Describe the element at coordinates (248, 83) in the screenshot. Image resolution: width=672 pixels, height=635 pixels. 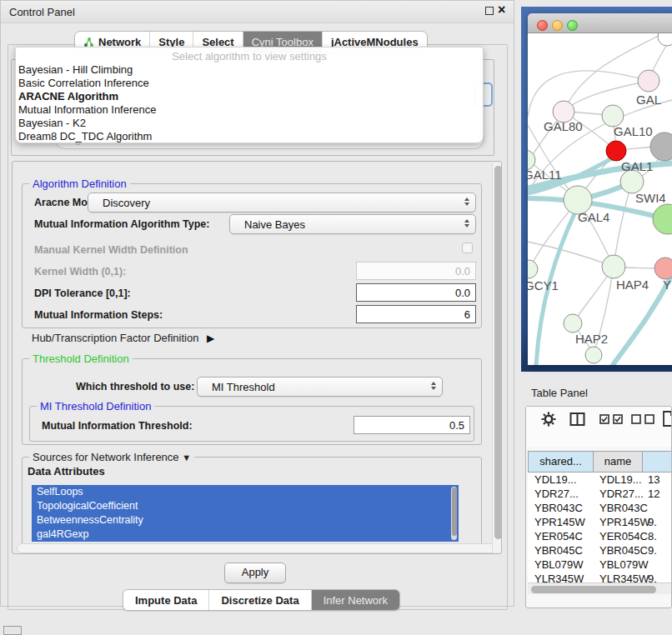
I see `dropdown-item: Basic Correlation Inference` at that location.